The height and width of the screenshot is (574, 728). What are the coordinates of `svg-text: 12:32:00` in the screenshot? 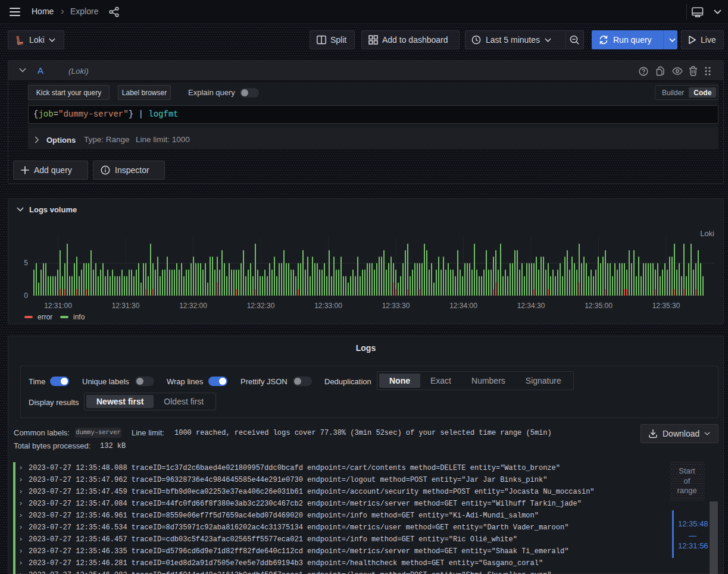 It's located at (193, 306).